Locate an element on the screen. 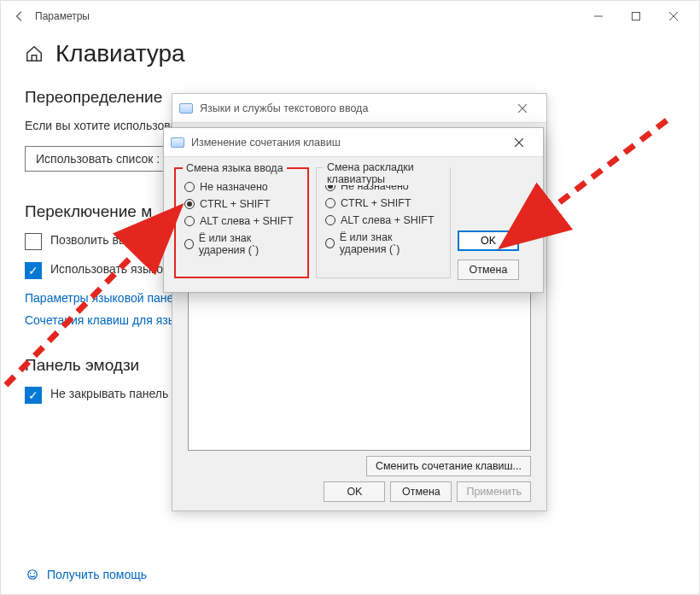 The height and width of the screenshot is (595, 700). radio-lang-none is located at coordinates (190, 187).